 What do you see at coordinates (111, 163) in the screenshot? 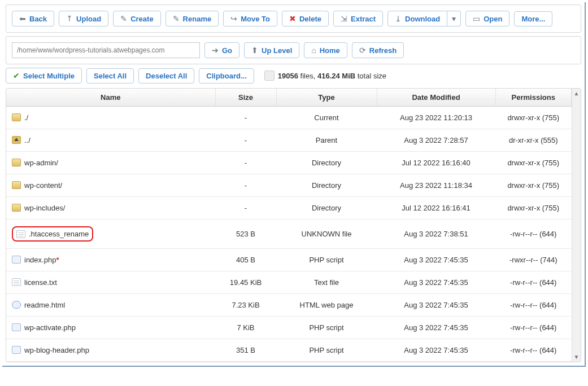
I see `cell-name: wp-admin/` at bounding box center [111, 163].